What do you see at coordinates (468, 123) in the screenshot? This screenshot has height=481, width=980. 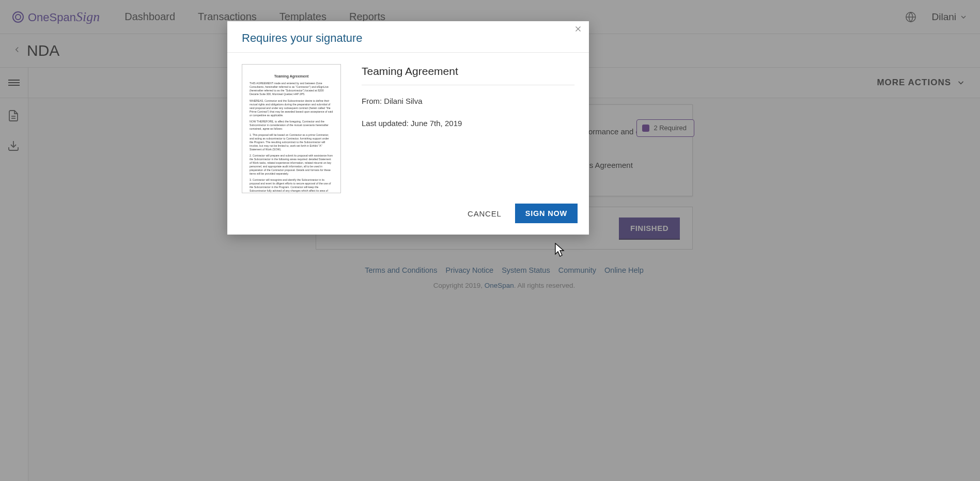 I see `updated-line: Last updated: June 7th, 2019` at bounding box center [468, 123].